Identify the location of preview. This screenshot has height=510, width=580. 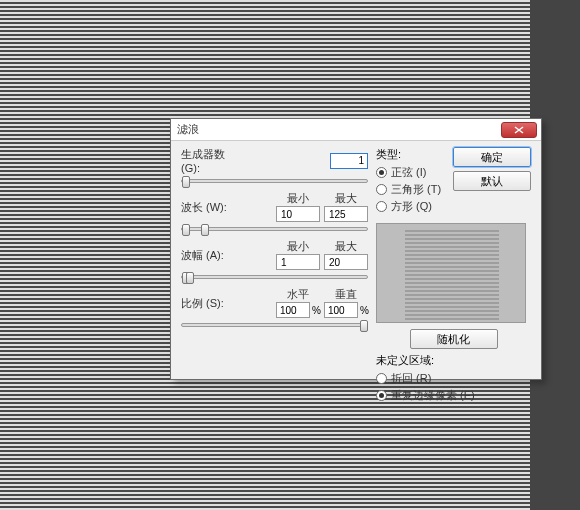
(451, 273).